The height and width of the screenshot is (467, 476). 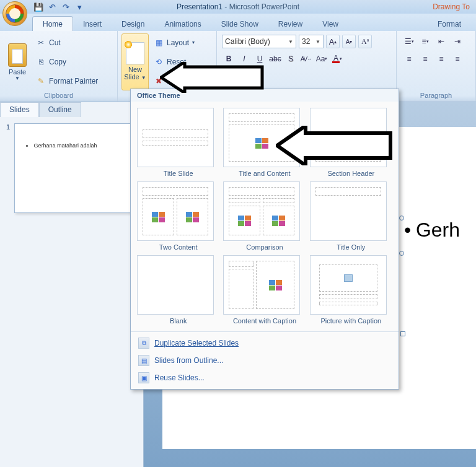 What do you see at coordinates (291, 59) in the screenshot?
I see `text-shadow-button: S` at bounding box center [291, 59].